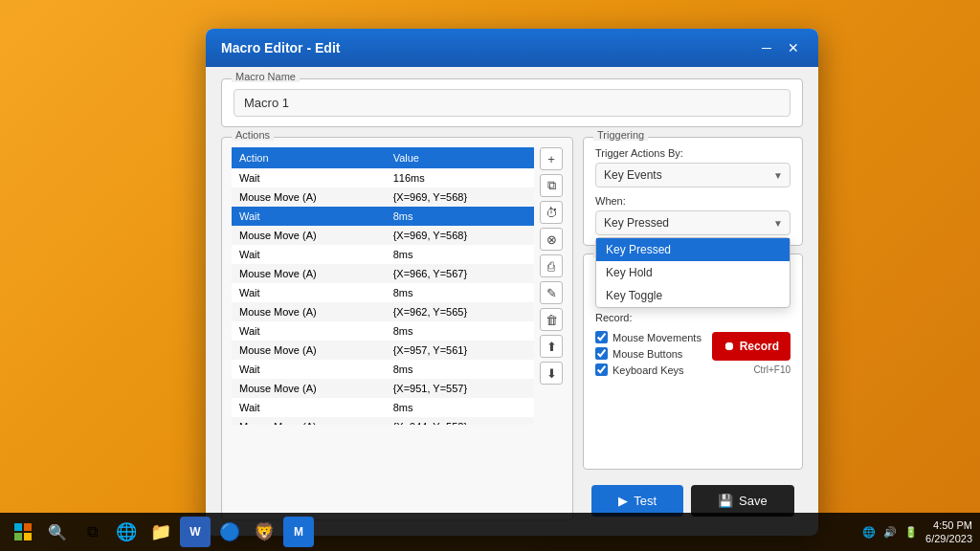 The height and width of the screenshot is (551, 980). I want to click on taskbar-folder-icon: 📁, so click(161, 532).